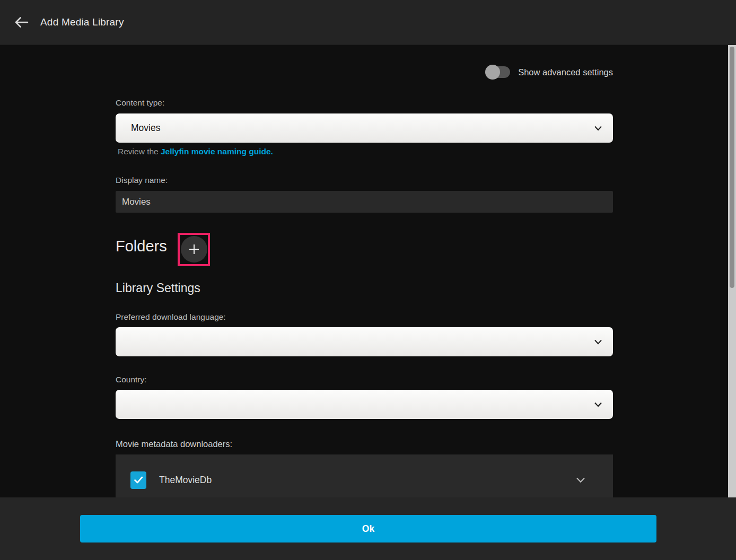 The width and height of the screenshot is (736, 560). I want to click on display-name-label: Display name:, so click(142, 180).